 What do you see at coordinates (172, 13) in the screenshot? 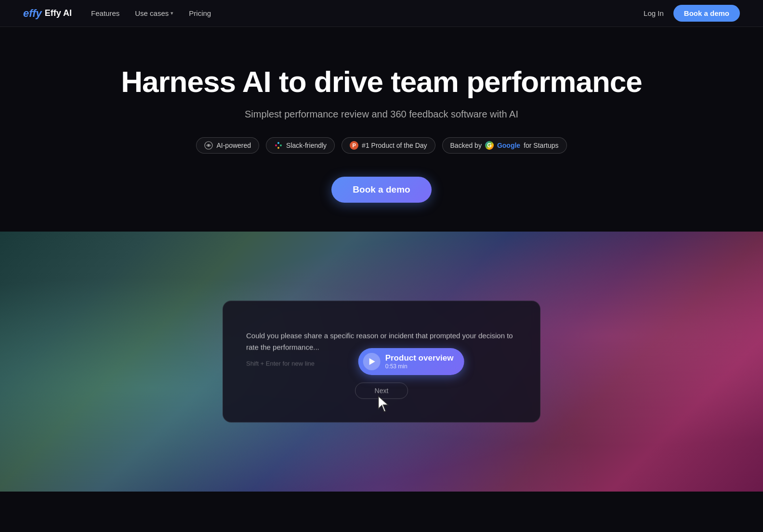
I see `chevron-down-icon: ▾` at bounding box center [172, 13].